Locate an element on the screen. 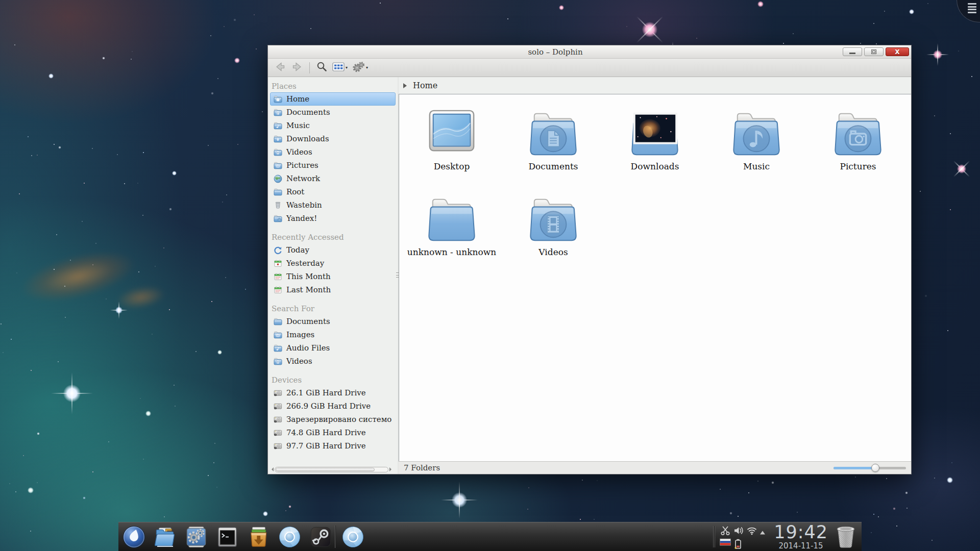  zoom-slider-fill is located at coordinates (854, 468).